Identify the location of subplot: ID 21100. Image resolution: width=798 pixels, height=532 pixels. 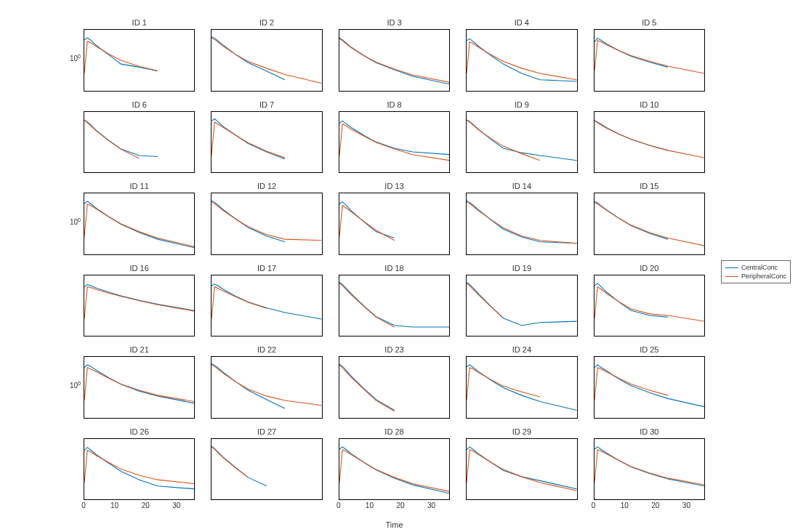
(140, 392).